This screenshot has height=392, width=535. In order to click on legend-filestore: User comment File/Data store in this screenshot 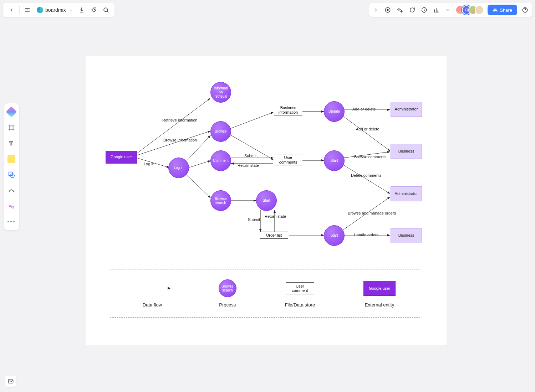, I will do `click(300, 294)`.